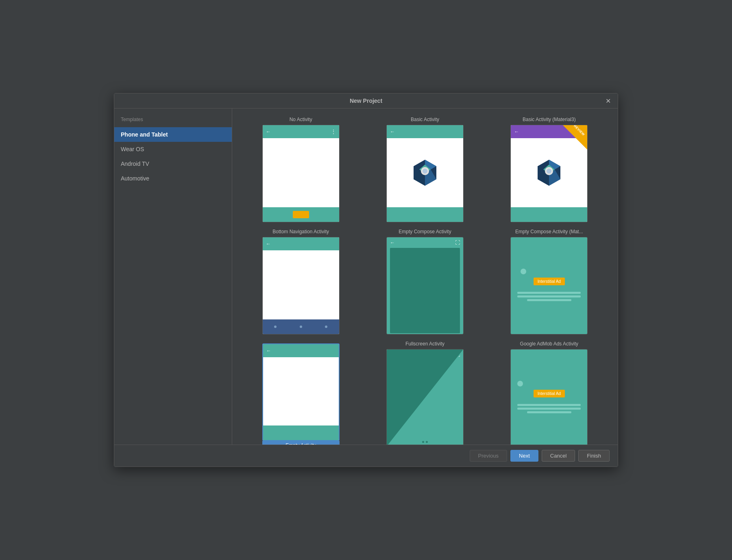 The height and width of the screenshot is (560, 732). What do you see at coordinates (549, 282) in the screenshot?
I see `template-empty-compose-mat: Empty Compose Activity (Mat... Interstit…` at bounding box center [549, 282].